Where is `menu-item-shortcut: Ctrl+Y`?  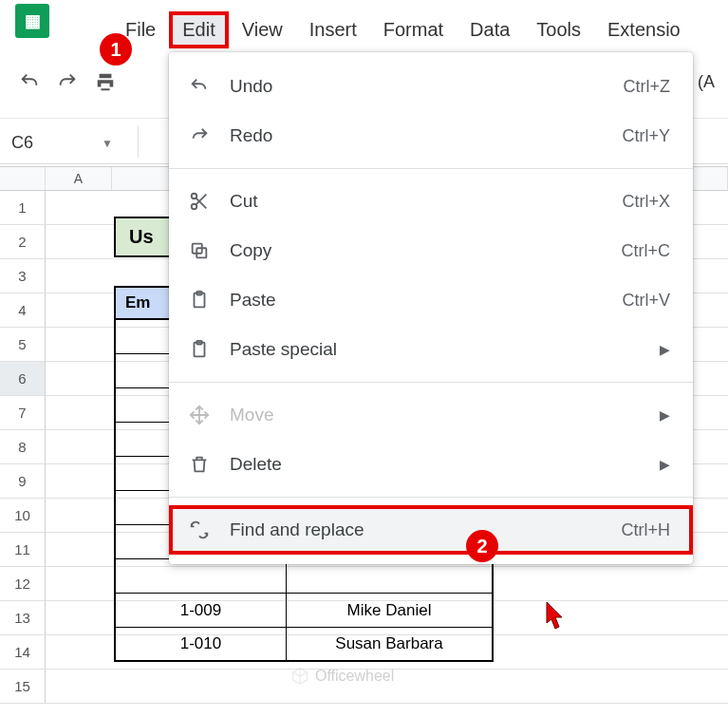
menu-item-shortcut: Ctrl+Y is located at coordinates (645, 137).